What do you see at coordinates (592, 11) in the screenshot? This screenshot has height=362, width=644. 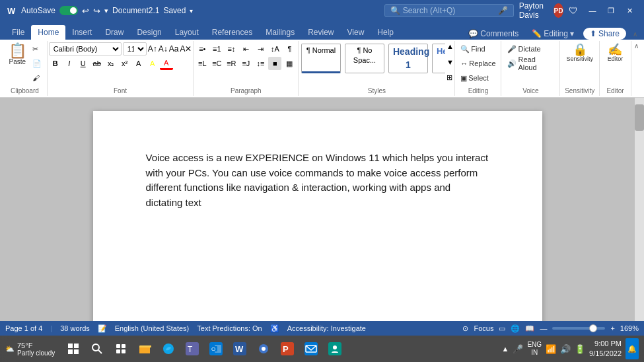 I see `minimize-button: —` at bounding box center [592, 11].